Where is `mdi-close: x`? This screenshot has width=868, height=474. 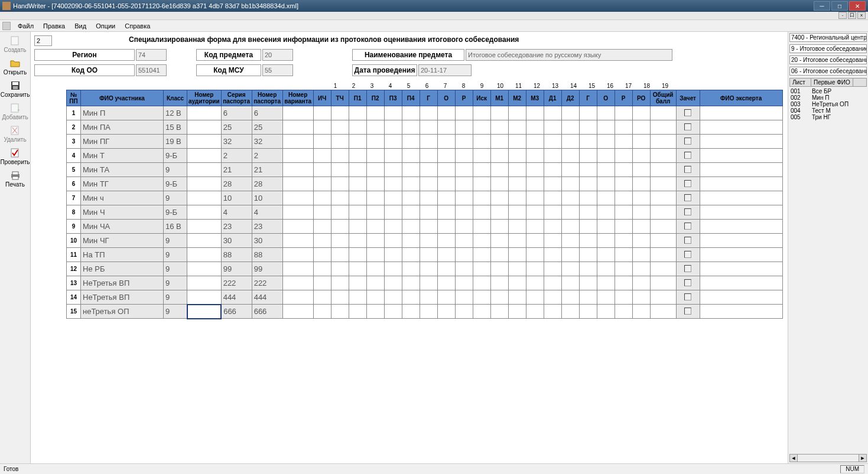 mdi-close: x is located at coordinates (862, 15).